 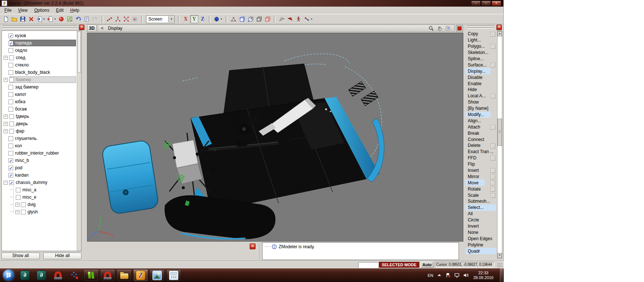 What do you see at coordinates (41, 109) in the screenshot?
I see `tree-item-10: богаж` at bounding box center [41, 109].